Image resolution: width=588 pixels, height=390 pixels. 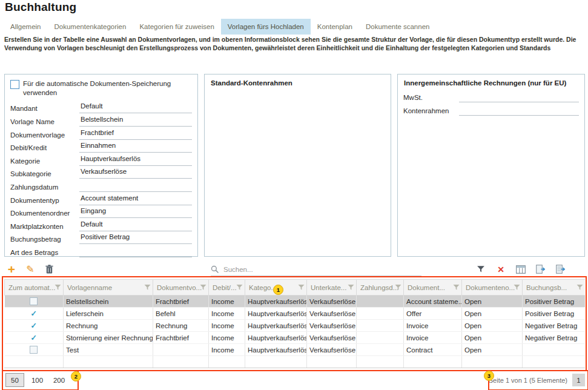 I want to click on pencil-icon: ✎, so click(x=30, y=269).